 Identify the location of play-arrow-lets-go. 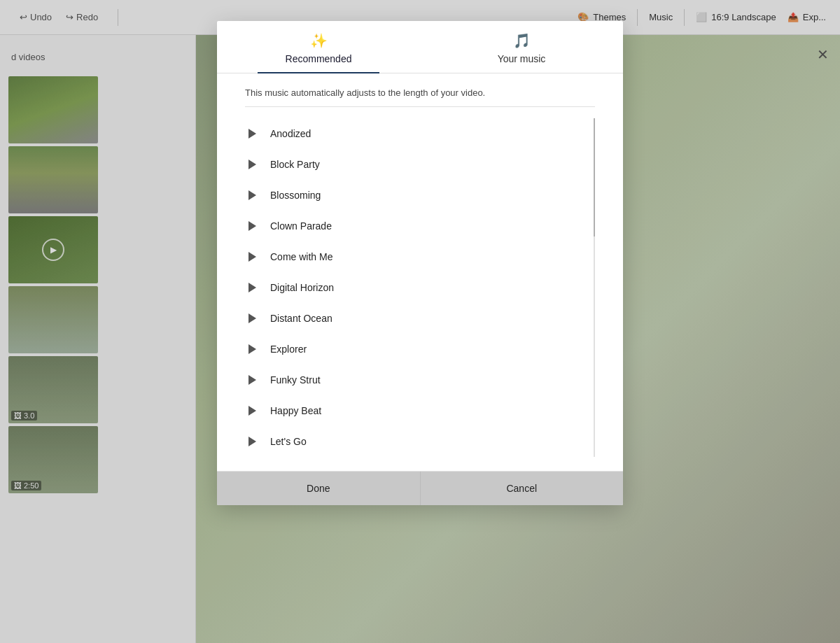
(252, 441).